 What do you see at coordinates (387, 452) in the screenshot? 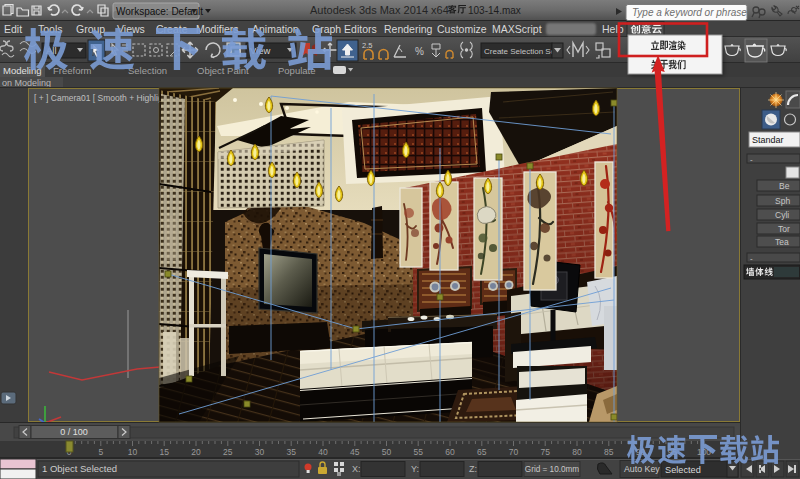
I see `svg-text: 50` at bounding box center [387, 452].